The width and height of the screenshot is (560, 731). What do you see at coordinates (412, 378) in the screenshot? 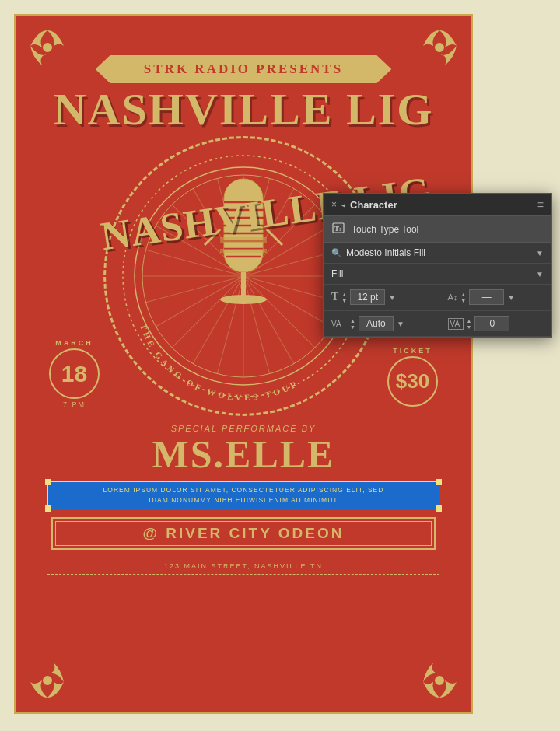
I see `ticket-badge: TICKET $30` at bounding box center [412, 378].